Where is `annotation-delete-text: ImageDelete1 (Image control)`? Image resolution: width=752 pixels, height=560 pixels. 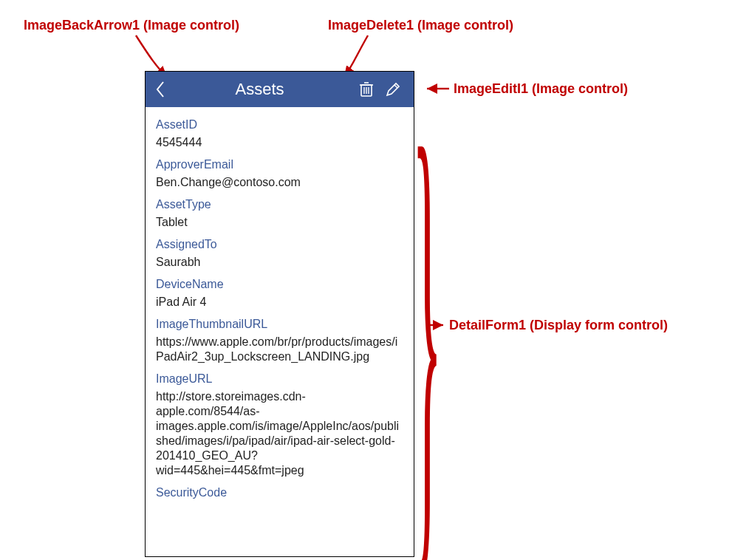 annotation-delete-text: ImageDelete1 (Image control) is located at coordinates (421, 25).